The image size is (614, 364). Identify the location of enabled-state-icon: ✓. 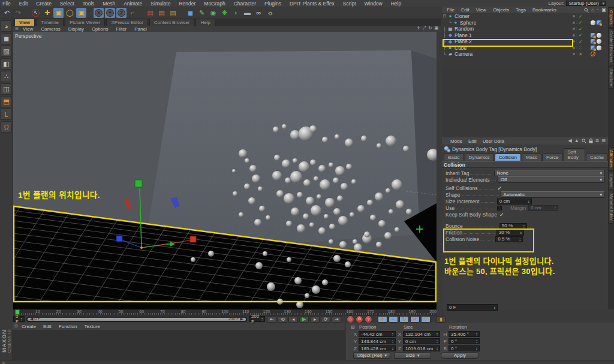
(583, 29).